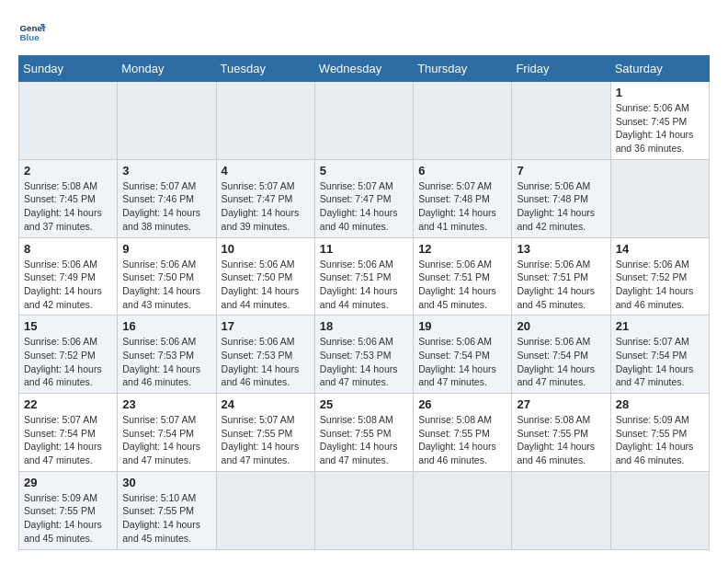 This screenshot has width=728, height=563. What do you see at coordinates (32, 32) in the screenshot?
I see `logo-icon: General Blue` at bounding box center [32, 32].